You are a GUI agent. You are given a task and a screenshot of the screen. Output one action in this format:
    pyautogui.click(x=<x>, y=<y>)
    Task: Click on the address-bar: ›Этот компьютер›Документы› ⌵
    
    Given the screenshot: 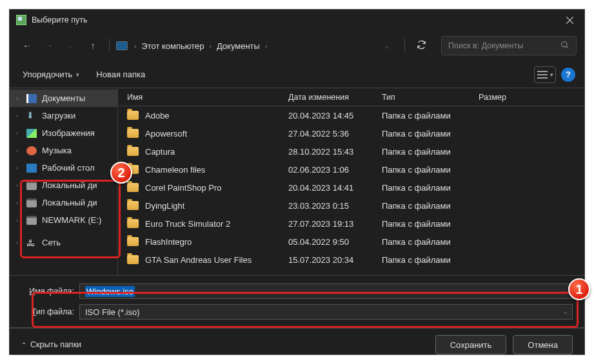 What is the action you would take?
    pyautogui.click(x=257, y=46)
    